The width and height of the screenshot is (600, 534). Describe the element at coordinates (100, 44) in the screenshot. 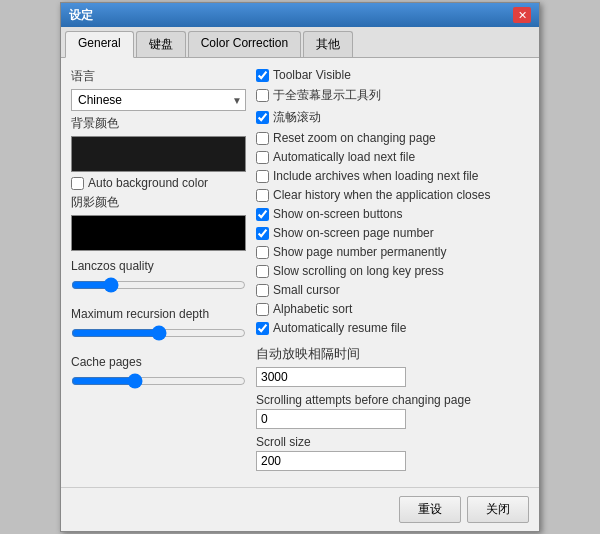

I see `tab-general: General` at that location.